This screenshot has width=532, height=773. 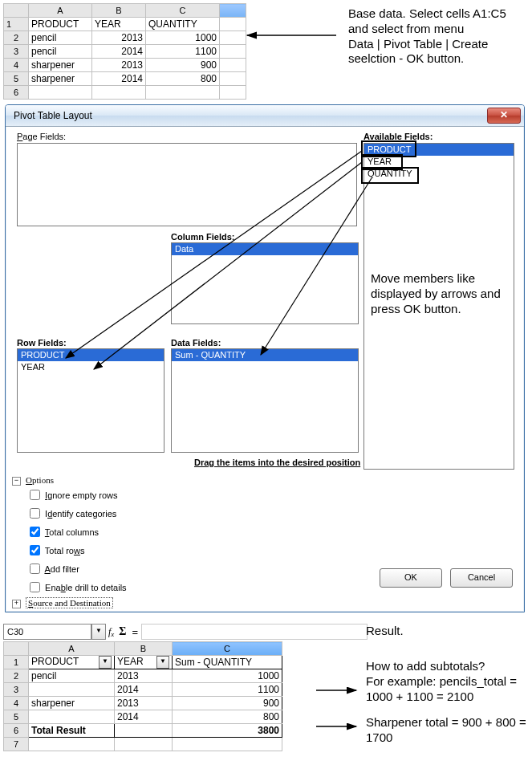 I want to click on available-fields-label: Available Fields:, so click(x=398, y=136).